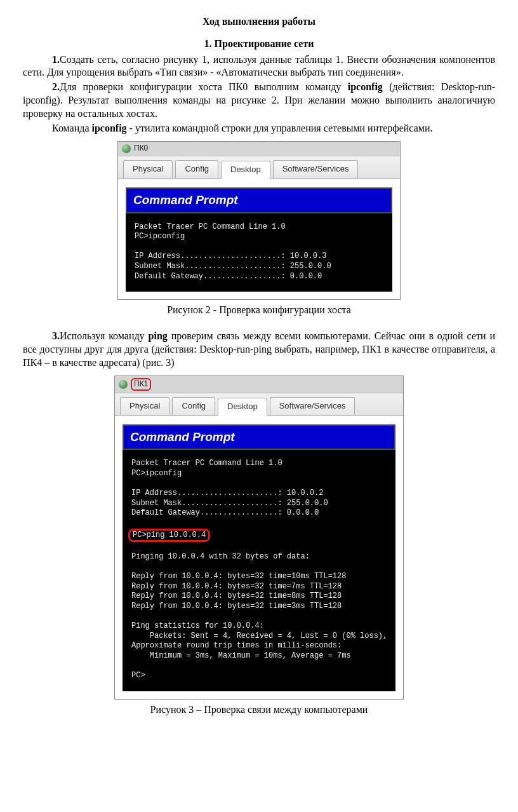  What do you see at coordinates (56, 60) in the screenshot?
I see `item-number-1: 1.` at bounding box center [56, 60].